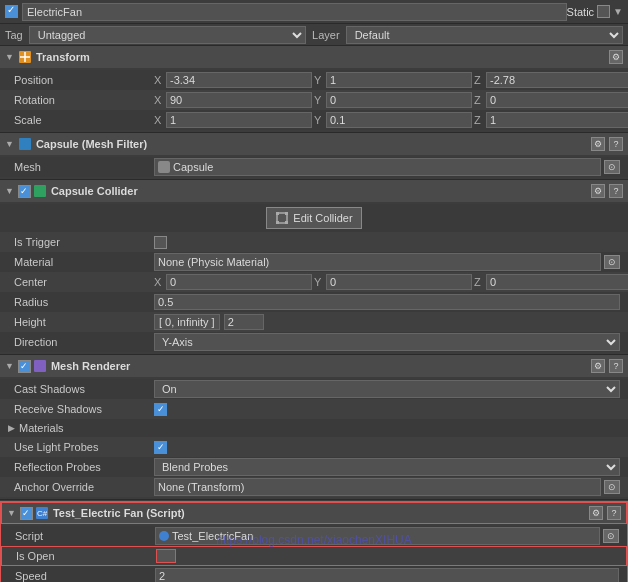  Describe the element at coordinates (26, 514) in the screenshot. I see `test-script-enable-checkbox: ✓` at that location.